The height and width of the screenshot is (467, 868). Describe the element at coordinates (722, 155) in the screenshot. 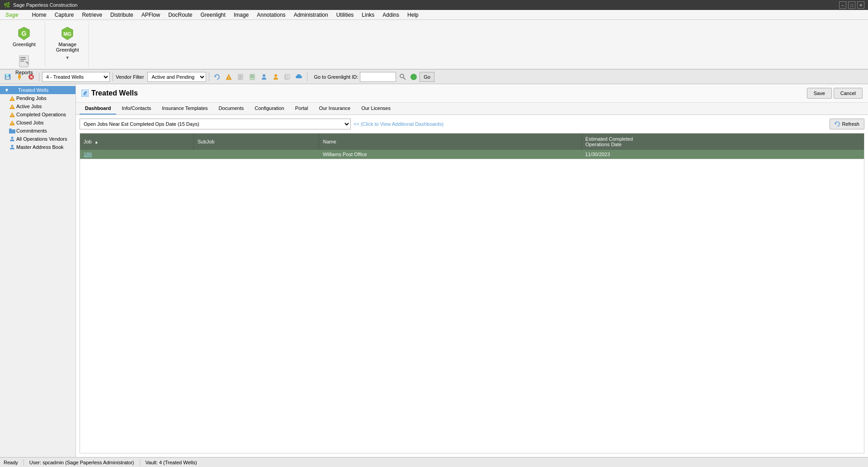

I see `cell-est-completed: 11/30/2023` at that location.